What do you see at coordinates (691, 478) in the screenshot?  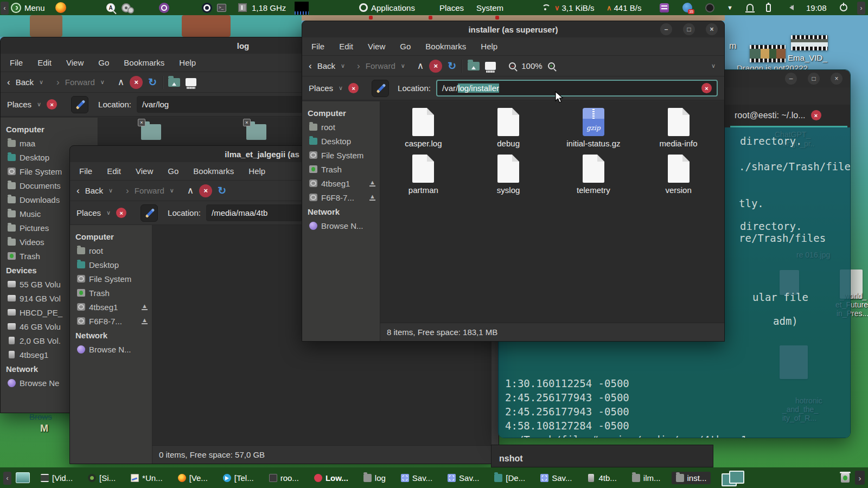 I see `taskbar-item: inst...` at bounding box center [691, 478].